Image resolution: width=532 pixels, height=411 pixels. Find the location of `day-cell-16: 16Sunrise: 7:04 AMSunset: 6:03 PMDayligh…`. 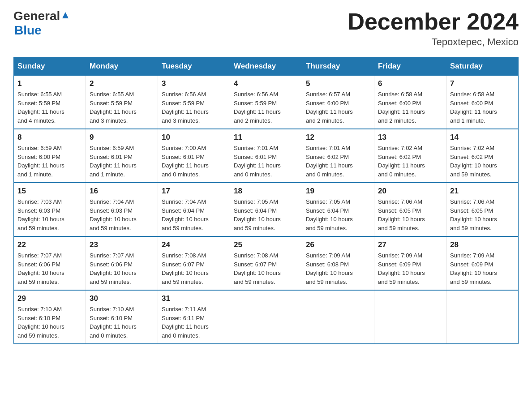

day-cell-16: 16Sunrise: 7:04 AMSunset: 6:03 PMDayligh… is located at coordinates (122, 210).